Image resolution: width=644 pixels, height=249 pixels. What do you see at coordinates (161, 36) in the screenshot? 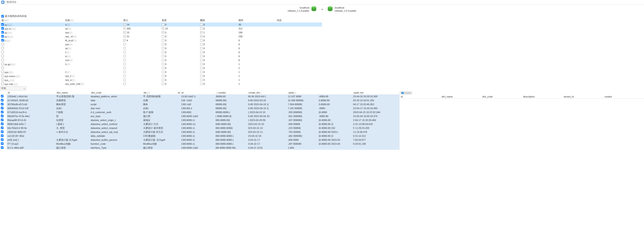
I see `table-row: sy ixxxx sys_ erxxx 31 0 6 238` at bounding box center [161, 36].